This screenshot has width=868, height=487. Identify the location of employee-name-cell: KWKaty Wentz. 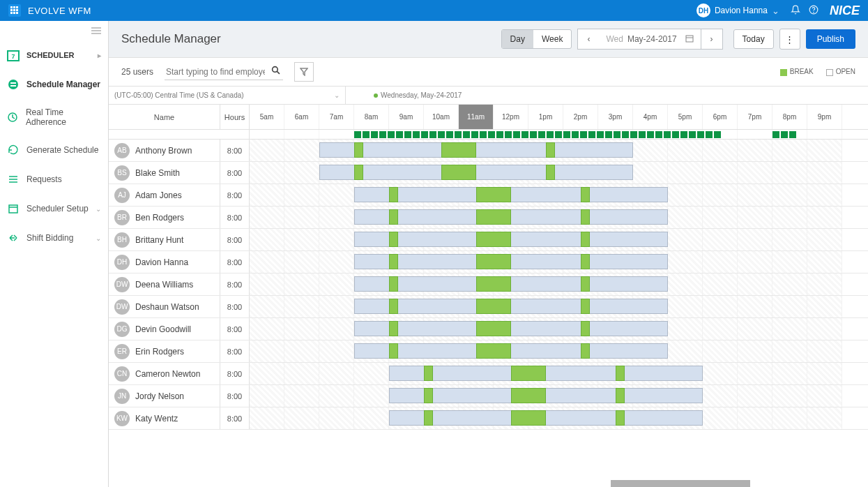
(165, 419).